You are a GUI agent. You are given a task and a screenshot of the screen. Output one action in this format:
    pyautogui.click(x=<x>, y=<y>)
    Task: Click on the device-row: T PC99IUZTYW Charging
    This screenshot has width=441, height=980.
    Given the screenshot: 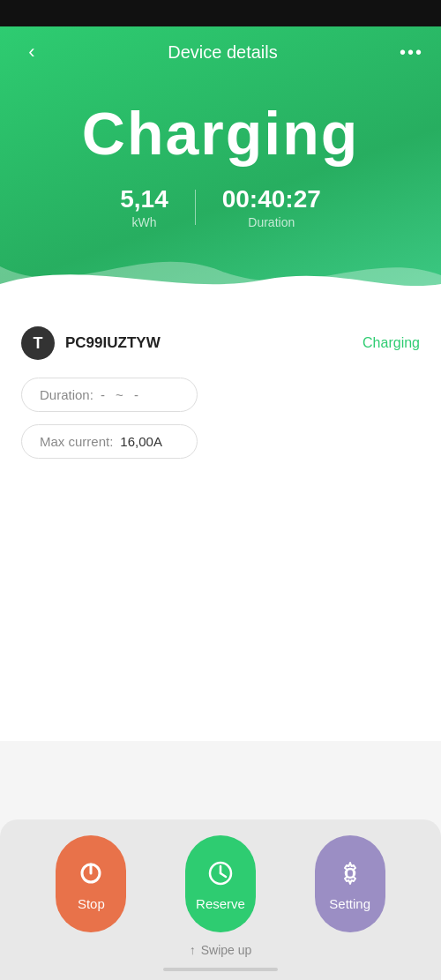 What is the action you would take?
    pyautogui.click(x=220, y=343)
    